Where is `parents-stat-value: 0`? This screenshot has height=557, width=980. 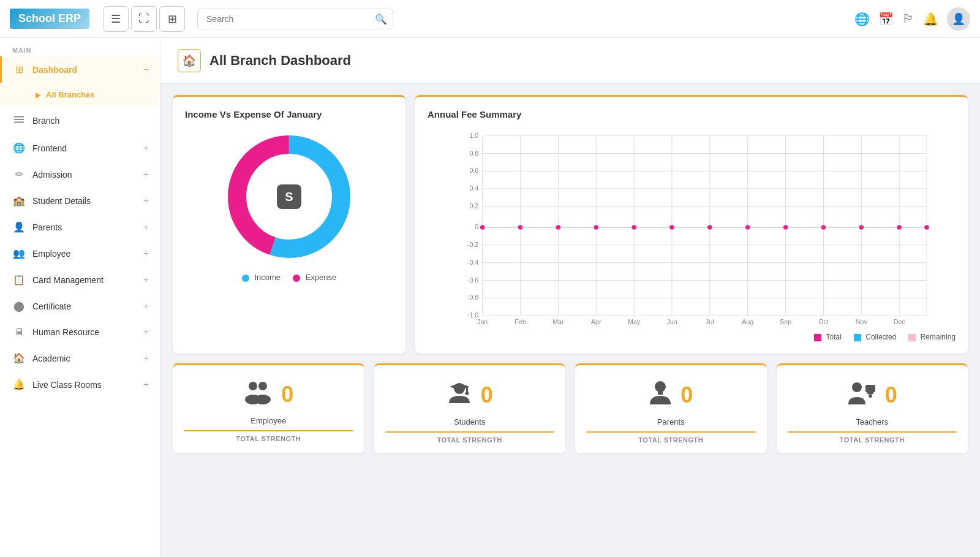 parents-stat-value: 0 is located at coordinates (687, 395).